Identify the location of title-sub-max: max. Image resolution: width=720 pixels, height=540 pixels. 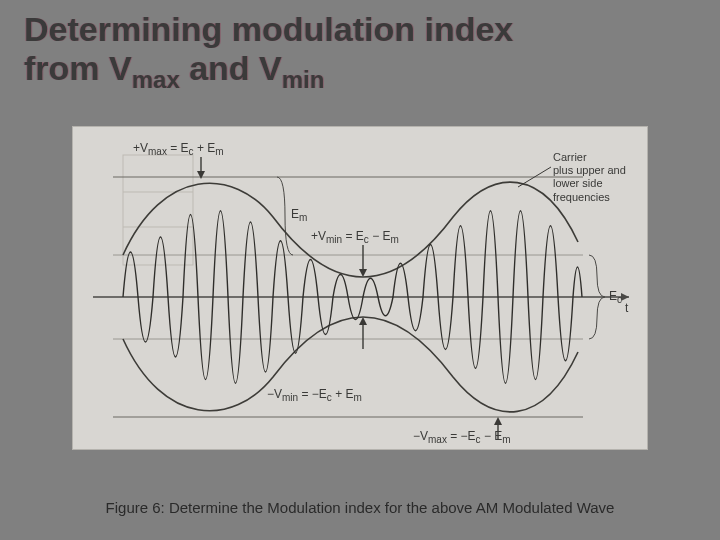
(156, 80).